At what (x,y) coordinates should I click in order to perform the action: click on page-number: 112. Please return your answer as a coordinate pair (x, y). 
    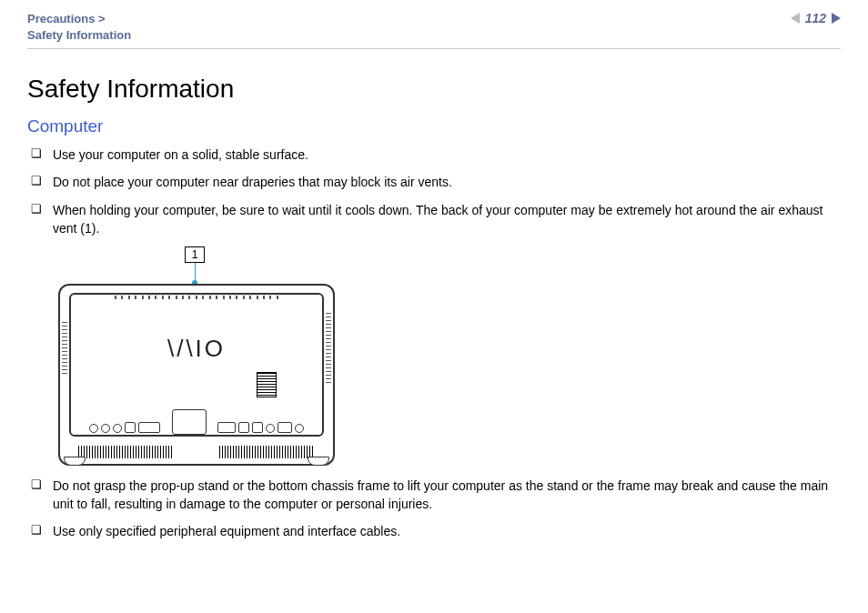
    Looking at the image, I should click on (815, 18).